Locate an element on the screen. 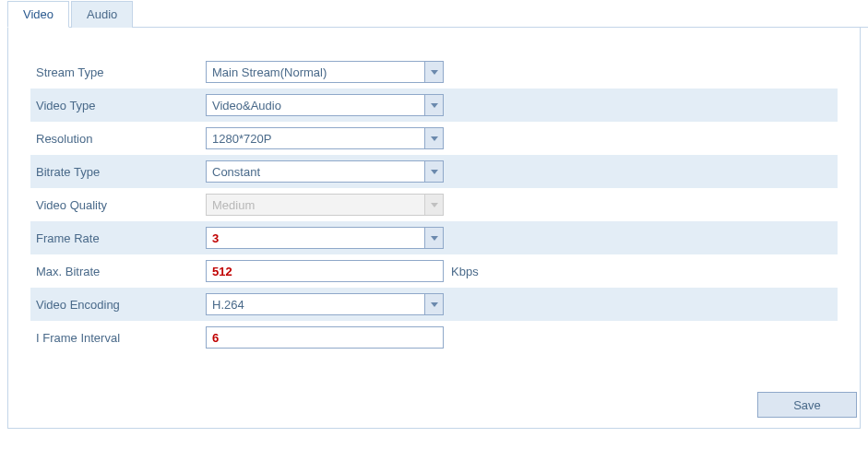 This screenshot has height=461, width=868. footer: Save is located at coordinates (807, 405).